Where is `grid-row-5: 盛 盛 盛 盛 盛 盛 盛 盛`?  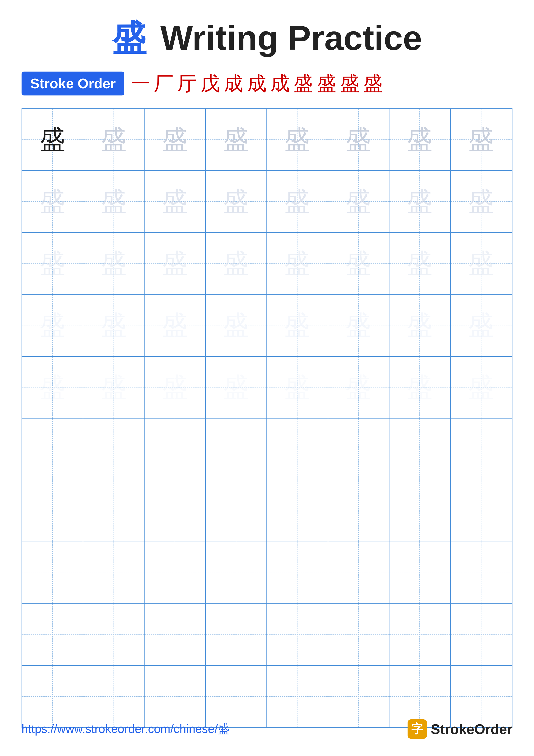
grid-row-5: 盛 盛 盛 盛 盛 盛 盛 盛 is located at coordinates (267, 388).